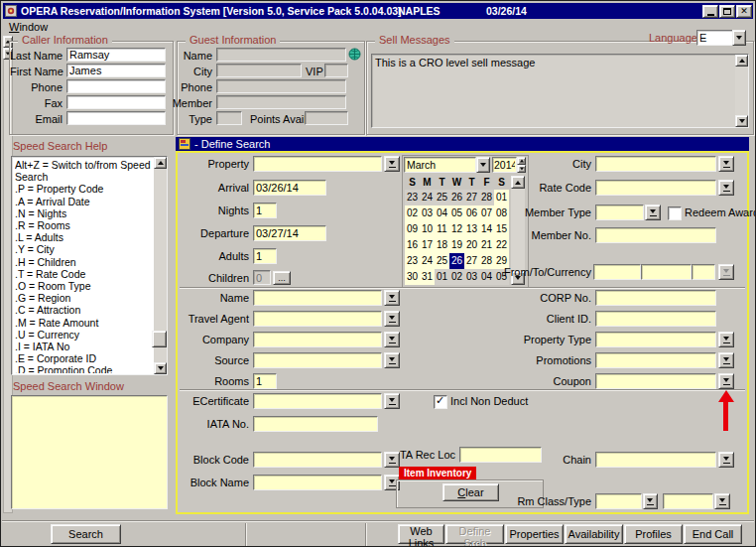 This screenshot has width=756, height=547. Describe the element at coordinates (317, 298) in the screenshot. I see `name-input` at that location.